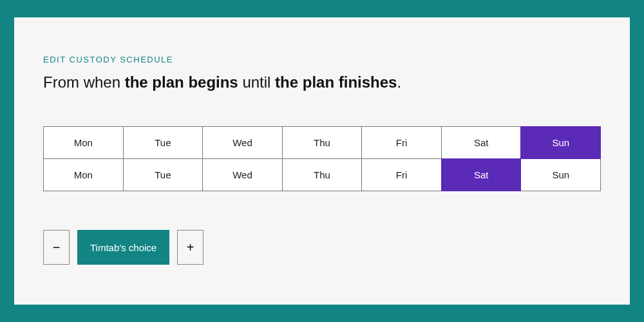  What do you see at coordinates (322, 247) in the screenshot?
I see `controls-row: − Timtab's choice +` at bounding box center [322, 247].